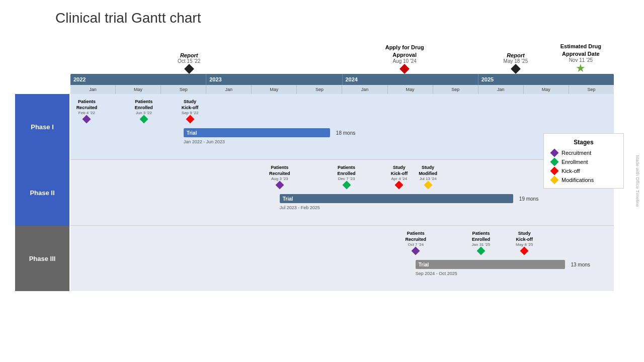 The height and width of the screenshot is (362, 644). What do you see at coordinates (575, 162) in the screenshot?
I see `legend-enrollment-label: Enrollment` at bounding box center [575, 162].